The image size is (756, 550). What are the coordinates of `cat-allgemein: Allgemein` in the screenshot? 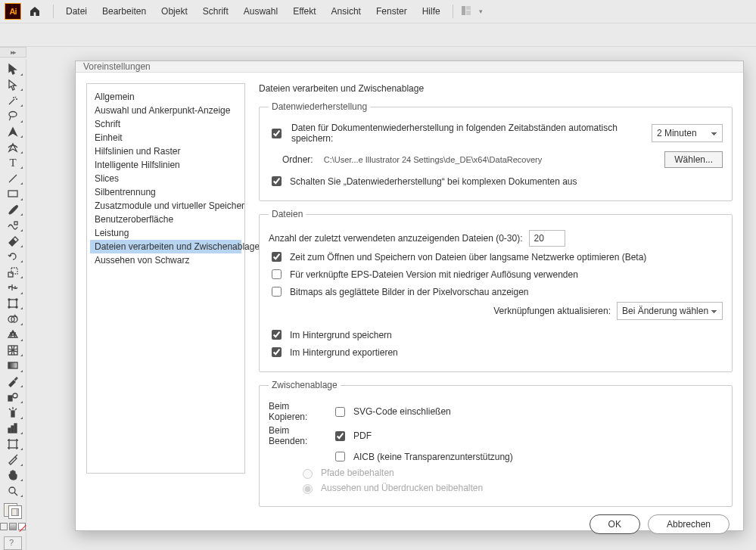 It's located at (166, 97).